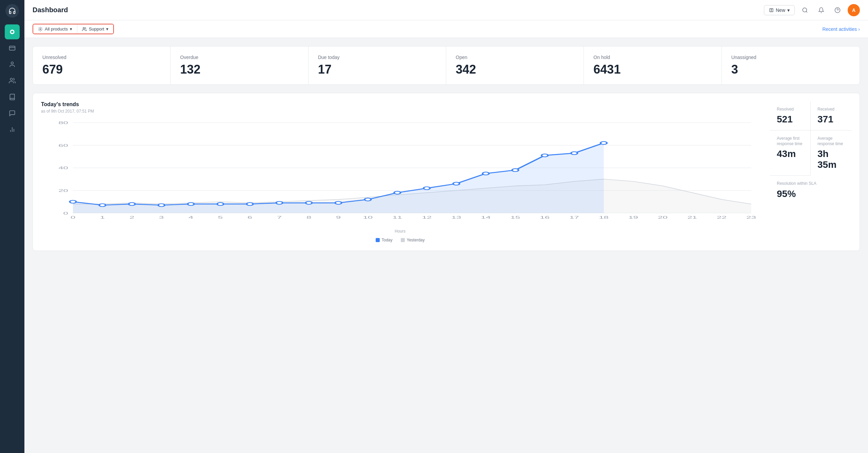 Image resolution: width=868 pixels, height=453 pixels. What do you see at coordinates (446, 10) in the screenshot?
I see `header: Dashboard New ▾ A` at bounding box center [446, 10].